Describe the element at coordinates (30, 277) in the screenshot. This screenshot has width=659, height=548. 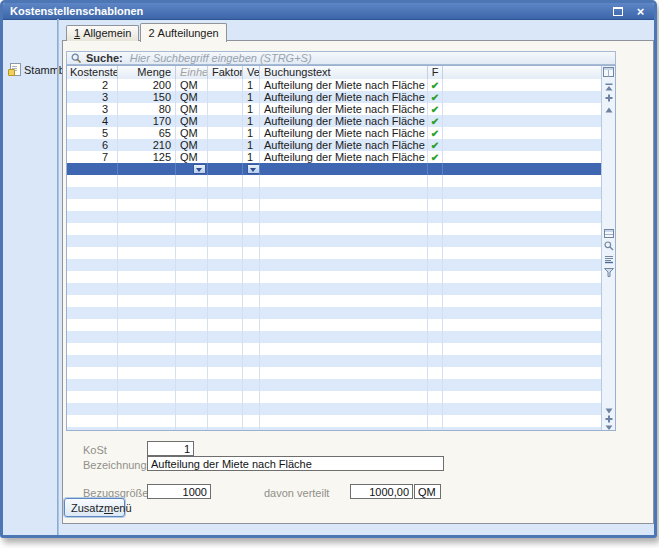
I see `sidebar: Stammblatt` at that location.